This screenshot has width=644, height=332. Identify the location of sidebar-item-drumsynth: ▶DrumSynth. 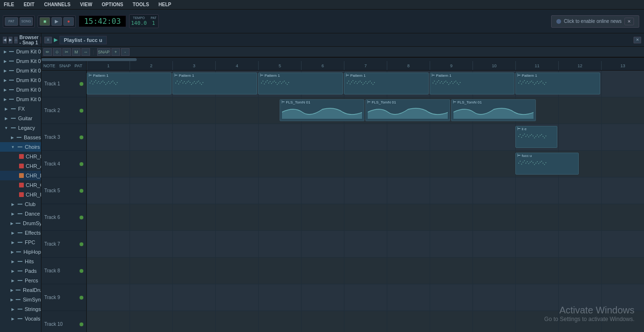
(20, 223).